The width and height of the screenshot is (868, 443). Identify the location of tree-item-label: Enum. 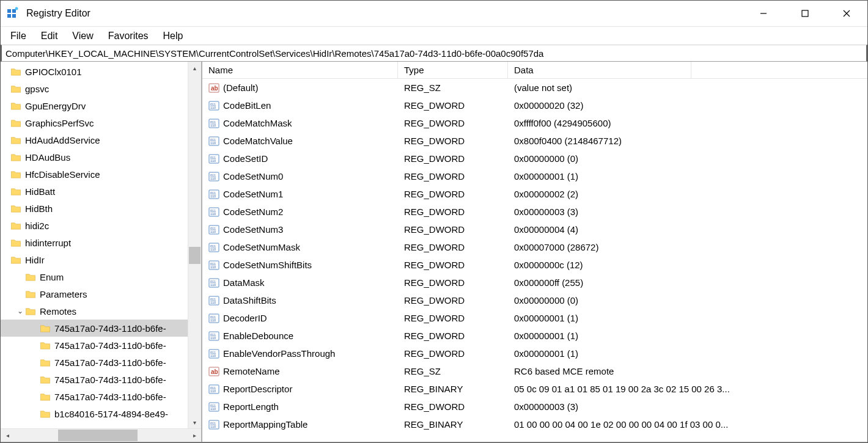
(51, 277).